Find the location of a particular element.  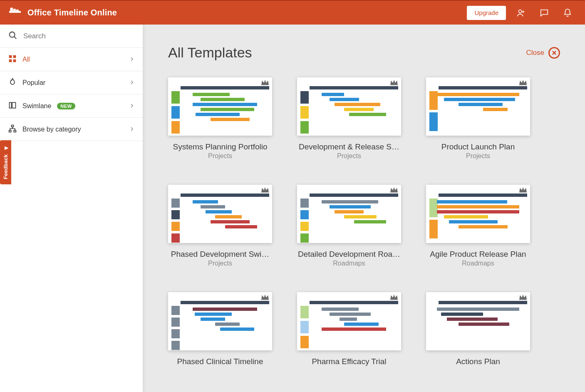

sidebar-item-label: Popular is located at coordinates (34, 83).